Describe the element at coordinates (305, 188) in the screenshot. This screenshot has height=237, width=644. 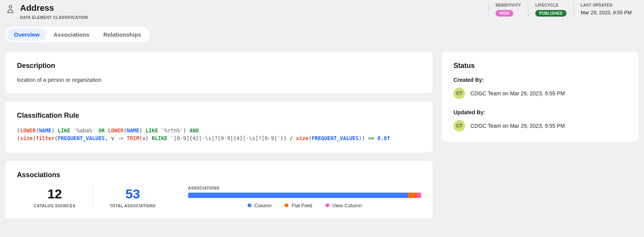
I see `associations-chart-label: ASSOCIATIONS` at that location.